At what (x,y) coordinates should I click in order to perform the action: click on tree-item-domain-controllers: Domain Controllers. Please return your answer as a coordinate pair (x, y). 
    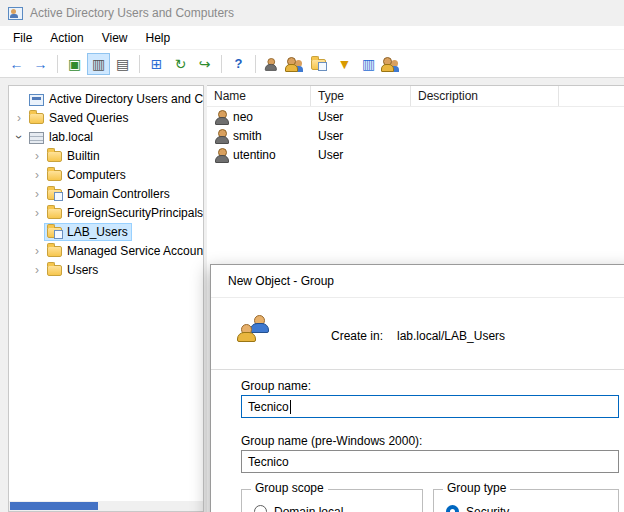
    Looking at the image, I should click on (106, 194).